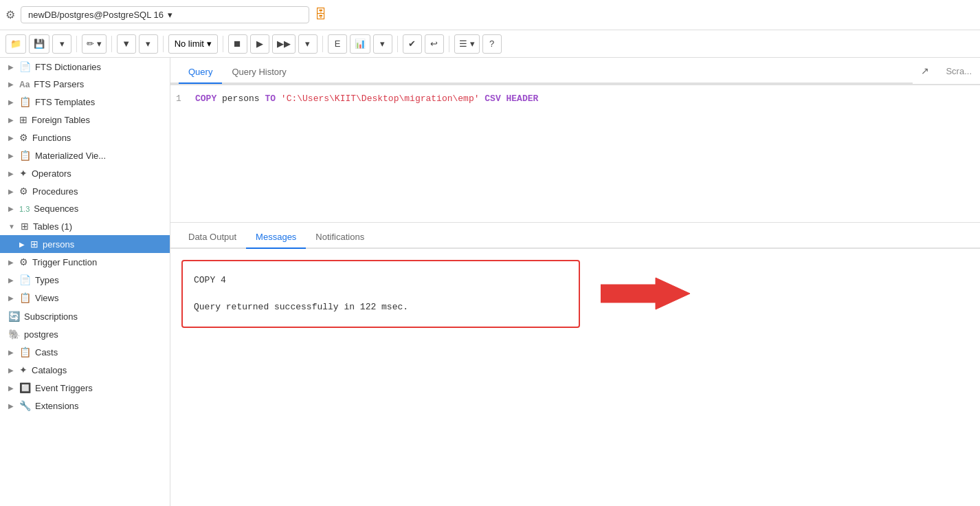 The width and height of the screenshot is (980, 506). Describe the element at coordinates (11, 173) in the screenshot. I see `operators-chevron: ▶` at that location.